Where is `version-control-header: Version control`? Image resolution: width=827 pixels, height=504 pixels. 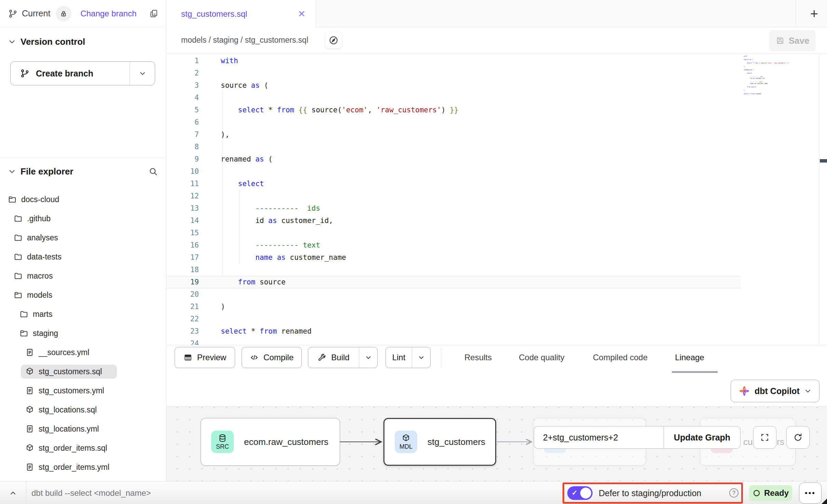 version-control-header: Version control is located at coordinates (83, 42).